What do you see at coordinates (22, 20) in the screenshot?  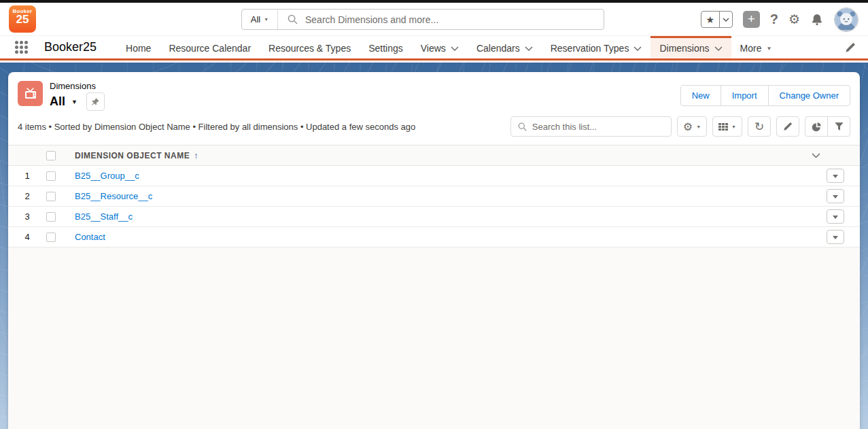 I see `logo-text-bottom: 25` at bounding box center [22, 20].